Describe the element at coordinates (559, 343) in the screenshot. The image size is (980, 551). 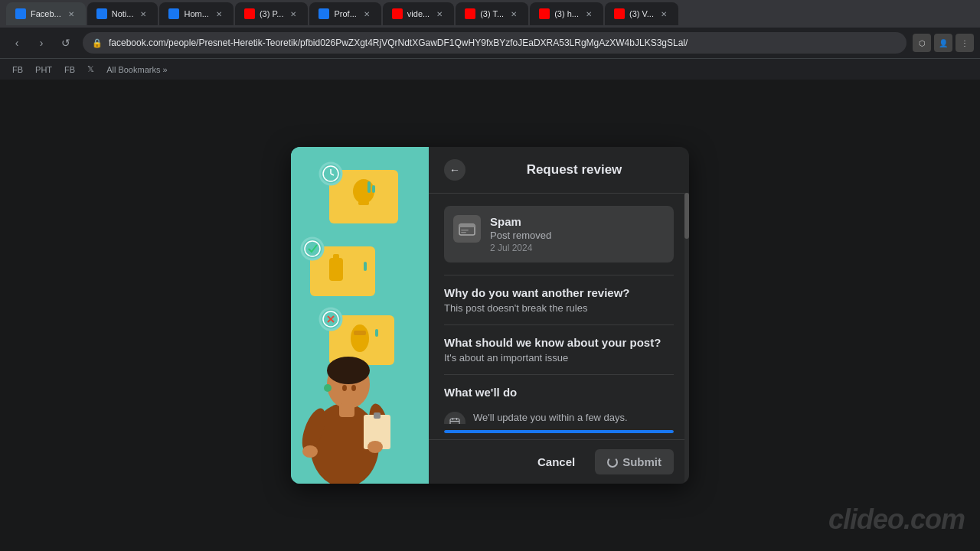
I see `what-heading: What should we know about your post?` at that location.